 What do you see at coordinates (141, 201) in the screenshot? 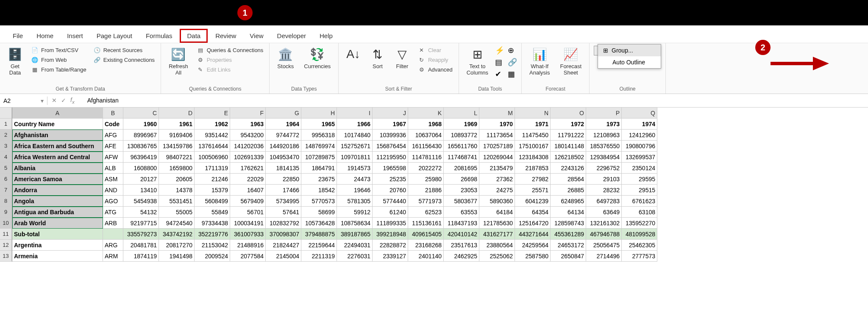
I see `cell: 5454938` at bounding box center [141, 201].